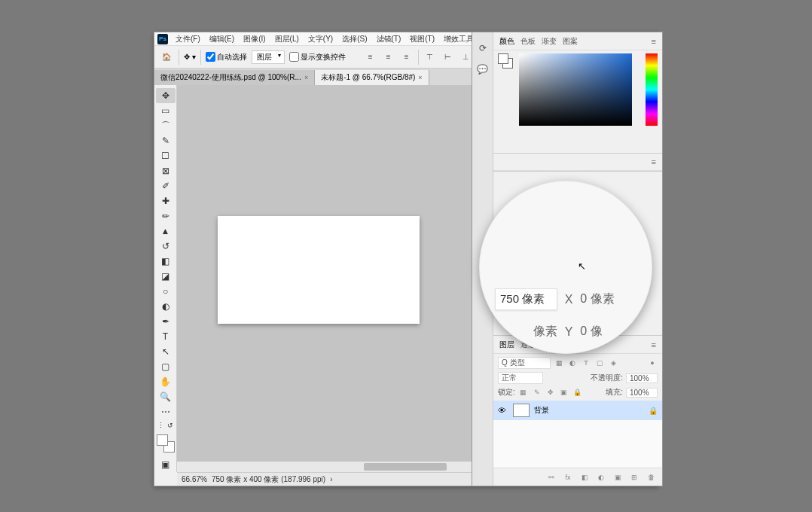 This screenshot has width=812, height=512. What do you see at coordinates (166, 186) in the screenshot?
I see `eyedropper-tool: ✐` at bounding box center [166, 186].